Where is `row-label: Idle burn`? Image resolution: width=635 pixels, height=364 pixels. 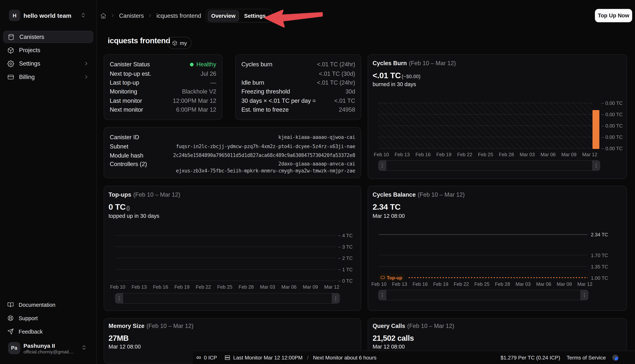
row-label: Idle burn is located at coordinates (253, 82).